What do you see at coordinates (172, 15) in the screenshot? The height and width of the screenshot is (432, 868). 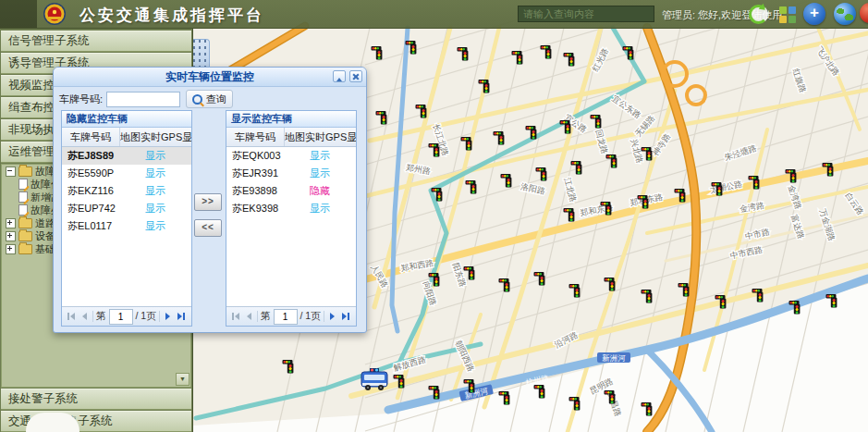 I see `app-title: 公安交通集成指挥平台` at bounding box center [172, 15].